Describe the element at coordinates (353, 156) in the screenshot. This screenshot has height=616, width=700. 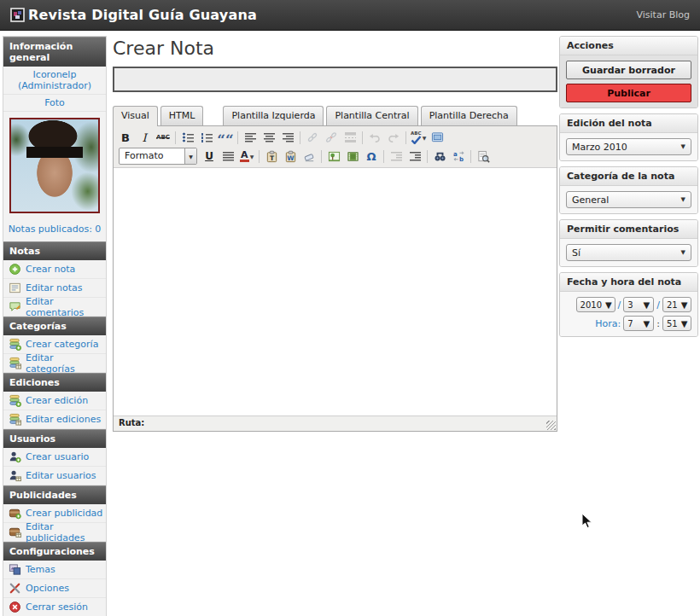
I see `insert-media-button` at that location.